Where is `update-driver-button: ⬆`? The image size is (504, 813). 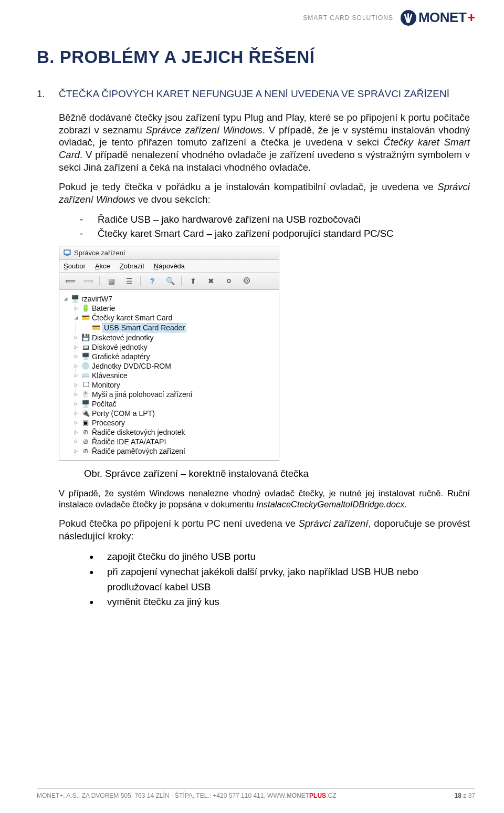
update-driver-button: ⬆ is located at coordinates (193, 281).